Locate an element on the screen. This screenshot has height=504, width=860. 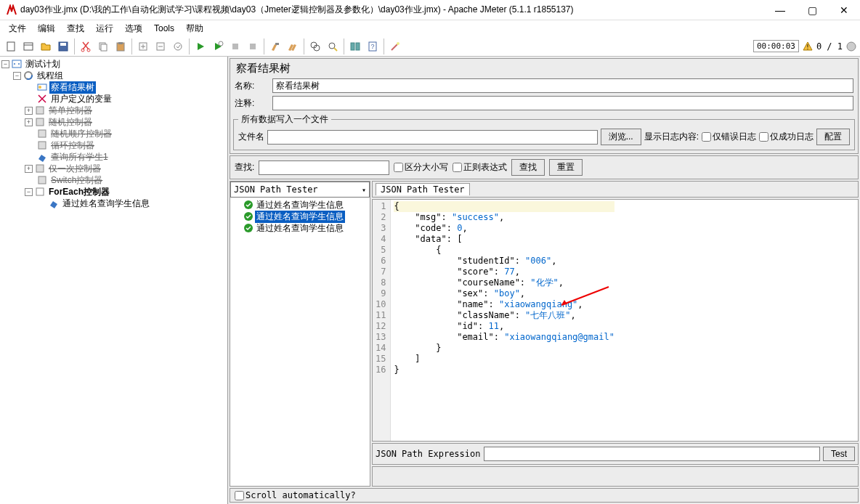
tree-loop-ctrl: 循环控制器 is located at coordinates (73, 145).